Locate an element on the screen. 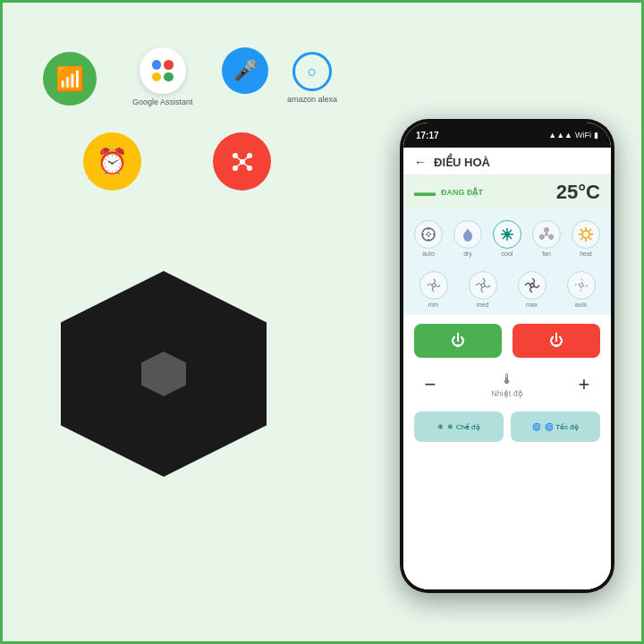 The image size is (644, 644). temp-decrease-button: − is located at coordinates (430, 385).